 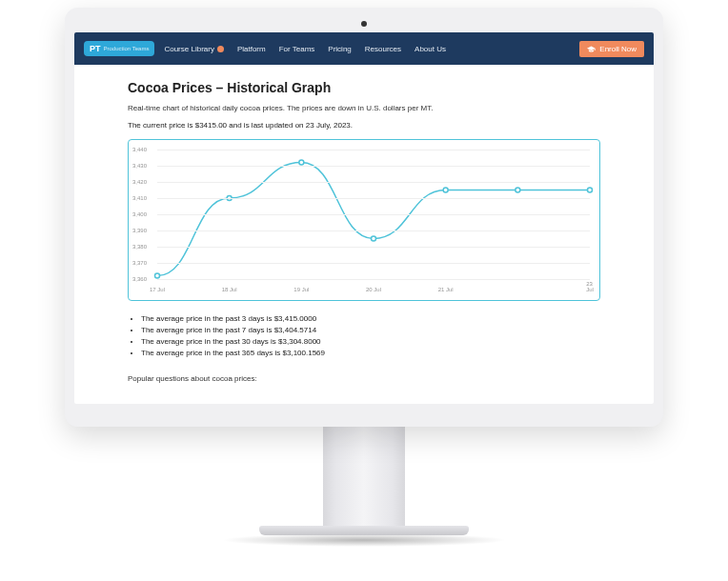 What do you see at coordinates (139, 279) in the screenshot?
I see `y-tick-label: 3,360` at bounding box center [139, 279].